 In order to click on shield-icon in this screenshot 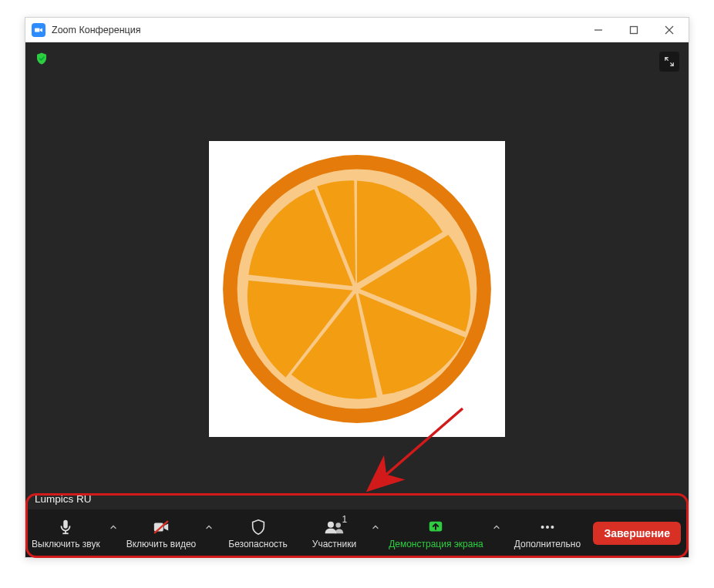, I will do `click(258, 527)`.